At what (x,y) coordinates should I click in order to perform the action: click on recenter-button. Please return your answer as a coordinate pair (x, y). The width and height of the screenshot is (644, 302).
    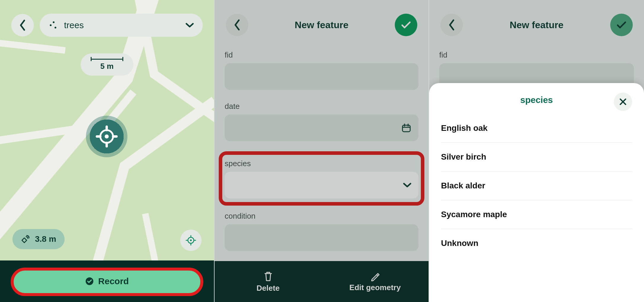
    Looking at the image, I should click on (191, 240).